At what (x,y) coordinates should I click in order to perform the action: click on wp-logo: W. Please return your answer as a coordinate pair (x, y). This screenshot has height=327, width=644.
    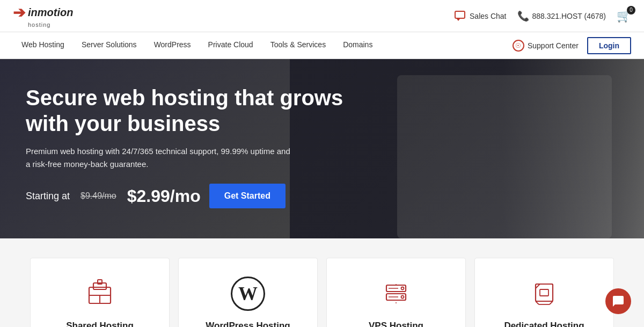
    Looking at the image, I should click on (248, 294).